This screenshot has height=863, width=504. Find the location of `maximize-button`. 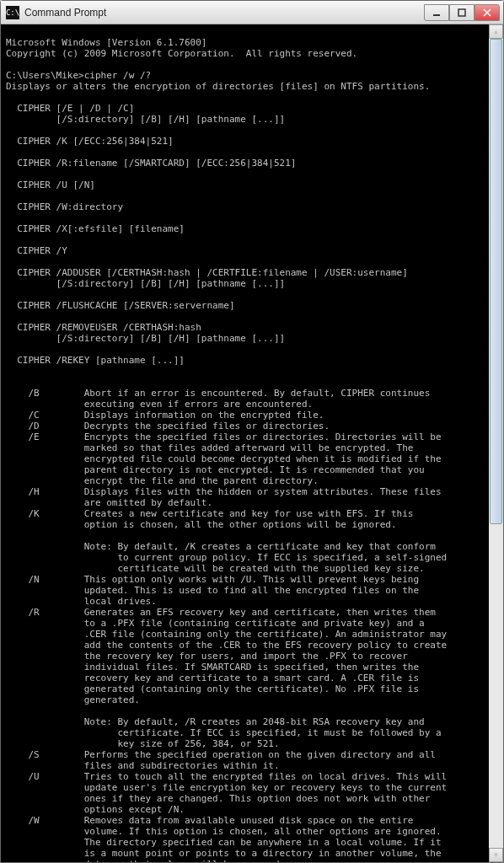

maximize-button is located at coordinates (462, 13).